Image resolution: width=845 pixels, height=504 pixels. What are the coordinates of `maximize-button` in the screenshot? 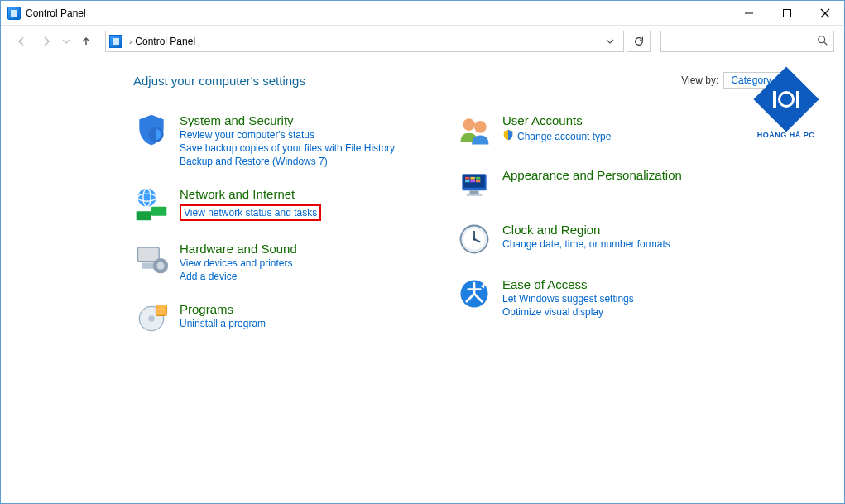 It's located at (787, 13).